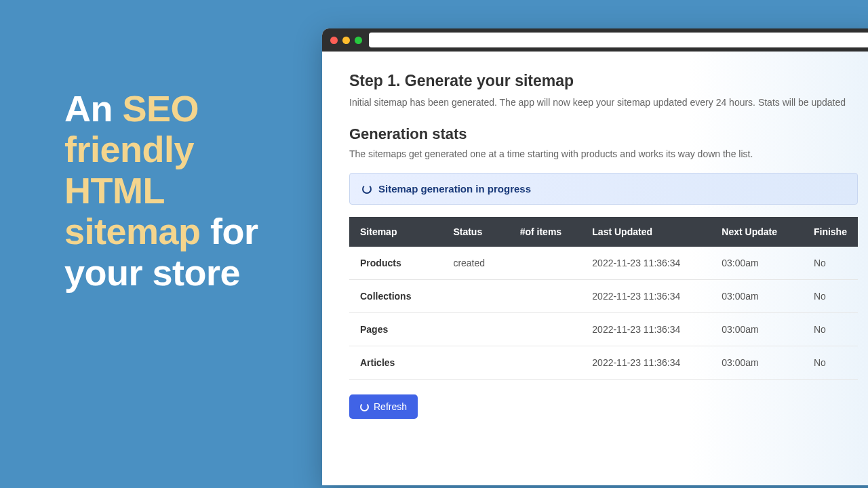  I want to click on stats-description: The sitemaps get generated one at a time…, so click(604, 154).